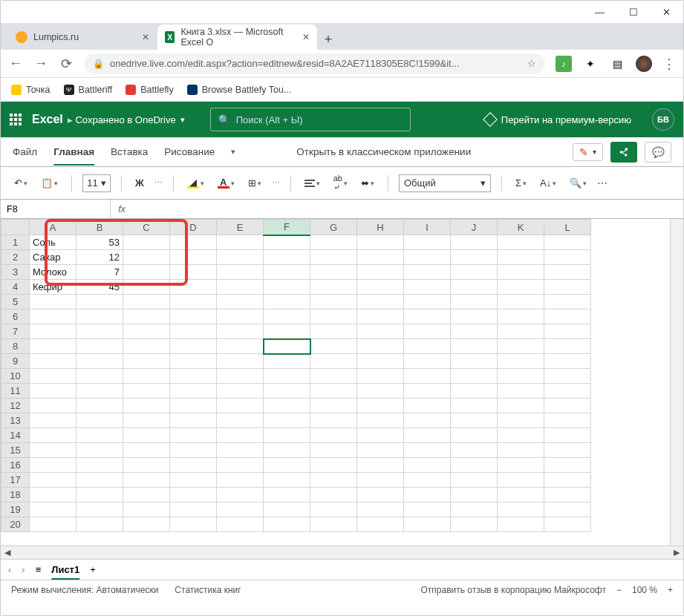 The width and height of the screenshot is (684, 616). What do you see at coordinates (100, 272) in the screenshot?
I see `cell-B3: 7` at bounding box center [100, 272].